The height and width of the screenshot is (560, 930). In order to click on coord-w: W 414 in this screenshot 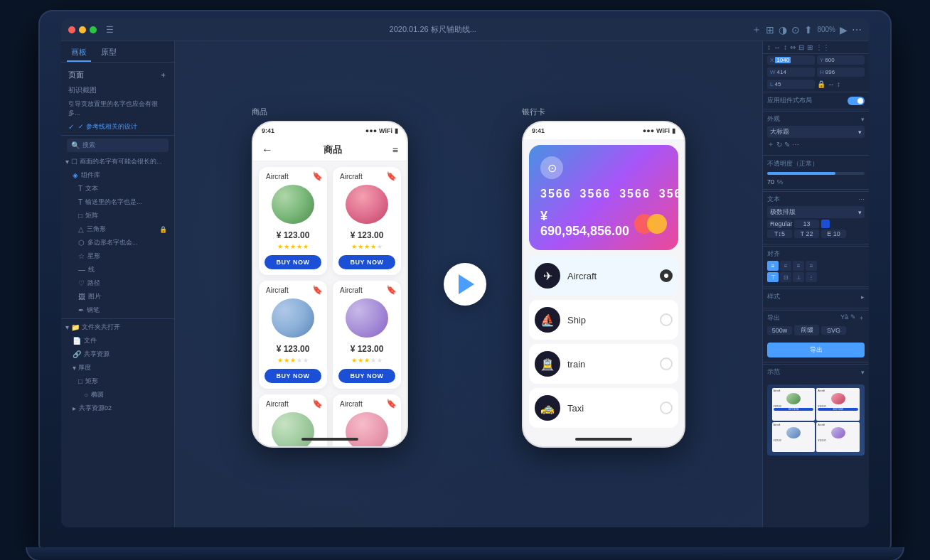, I will do `click(791, 72)`.